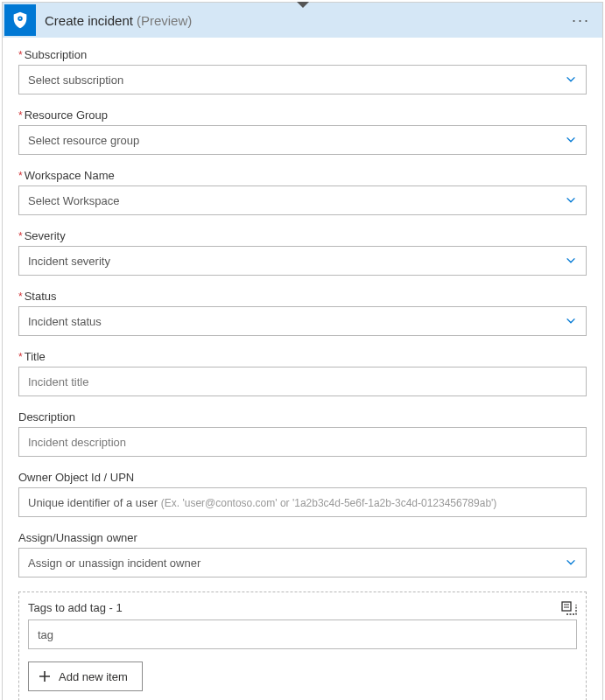 The image size is (605, 700). Describe the element at coordinates (165, 21) in the screenshot. I see `card-preview-badge: (Preview)` at that location.